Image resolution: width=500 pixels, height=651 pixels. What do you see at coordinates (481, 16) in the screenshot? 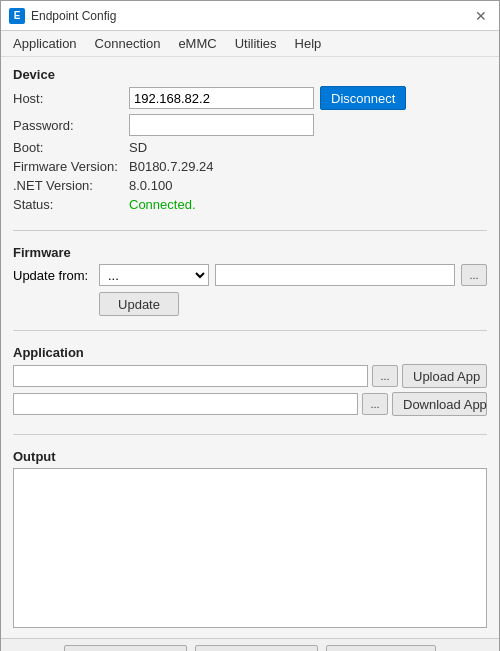
I see `close-button: ✕` at bounding box center [481, 16].